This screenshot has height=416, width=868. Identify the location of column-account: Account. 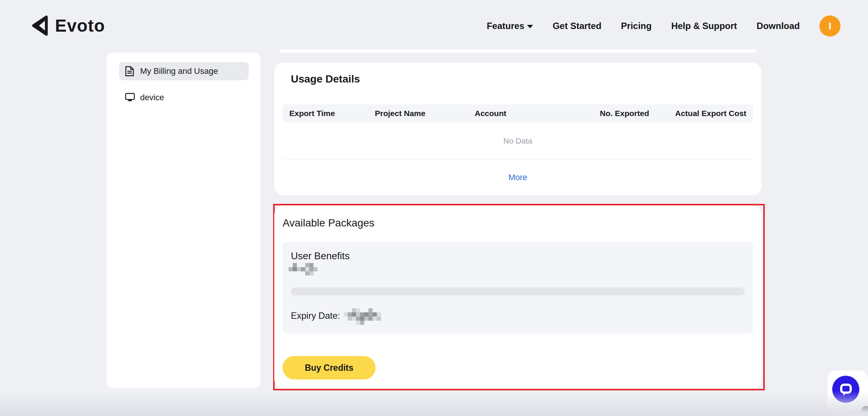
(531, 113).